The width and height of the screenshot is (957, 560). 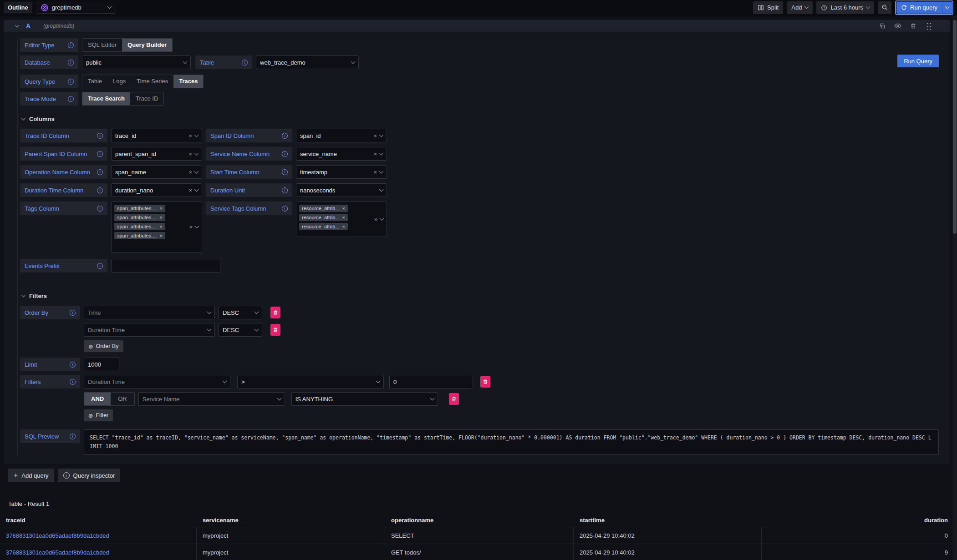 What do you see at coordinates (104, 346) in the screenshot?
I see `add-order-by-button: ⊕Order By` at bounding box center [104, 346].